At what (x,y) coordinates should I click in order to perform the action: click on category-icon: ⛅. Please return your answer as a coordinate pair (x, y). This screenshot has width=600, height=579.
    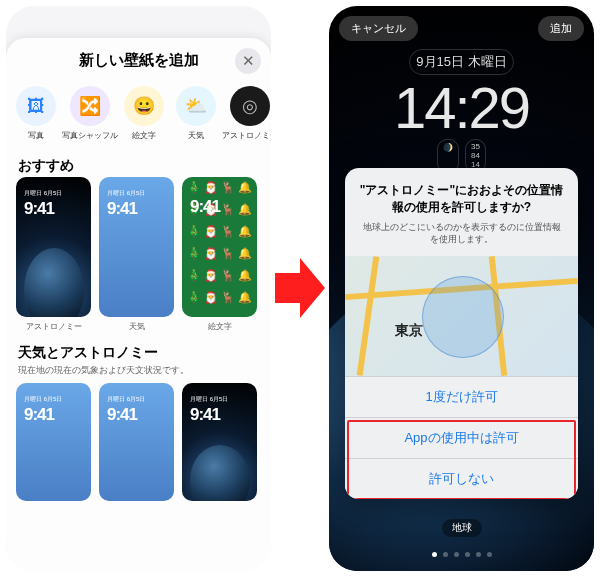
    Looking at the image, I should click on (196, 106).